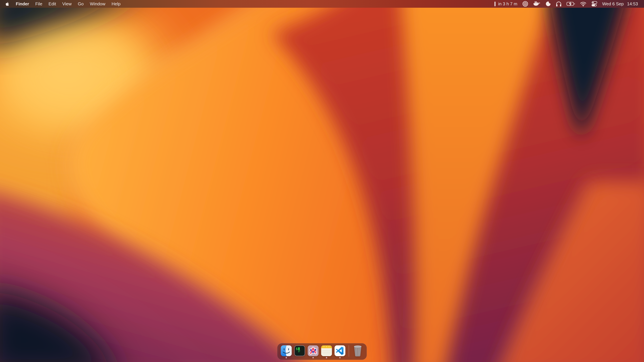  What do you see at coordinates (358, 352) in the screenshot?
I see `dock-item-trash` at bounding box center [358, 352].